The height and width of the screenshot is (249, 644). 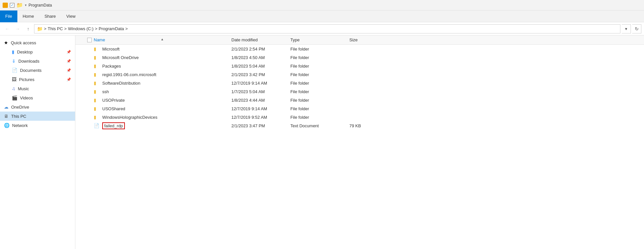 I want to click on file-date: 12/7/2019 9:52 AM, so click(x=261, y=117).